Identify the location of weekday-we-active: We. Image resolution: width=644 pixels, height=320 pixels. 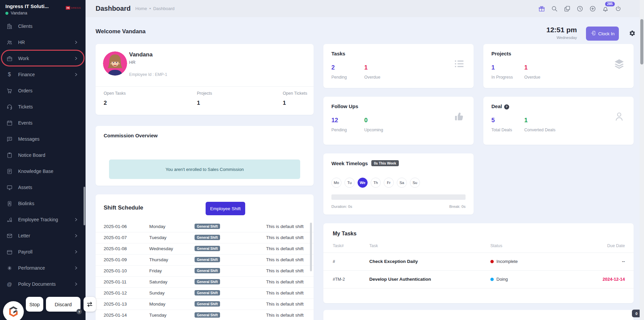
(363, 183).